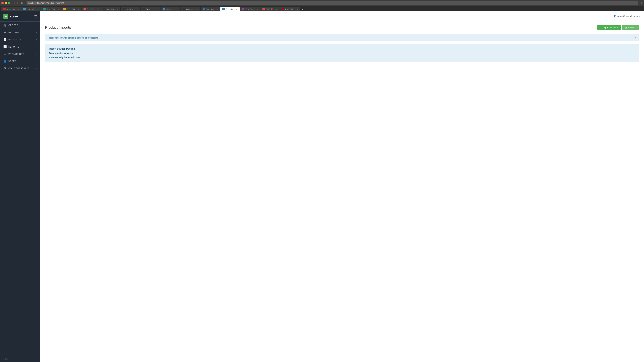 The height and width of the screenshot is (362, 644). What do you see at coordinates (191, 9) in the screenshot?
I see `tab-label-github3: Authorize...` at bounding box center [191, 9].